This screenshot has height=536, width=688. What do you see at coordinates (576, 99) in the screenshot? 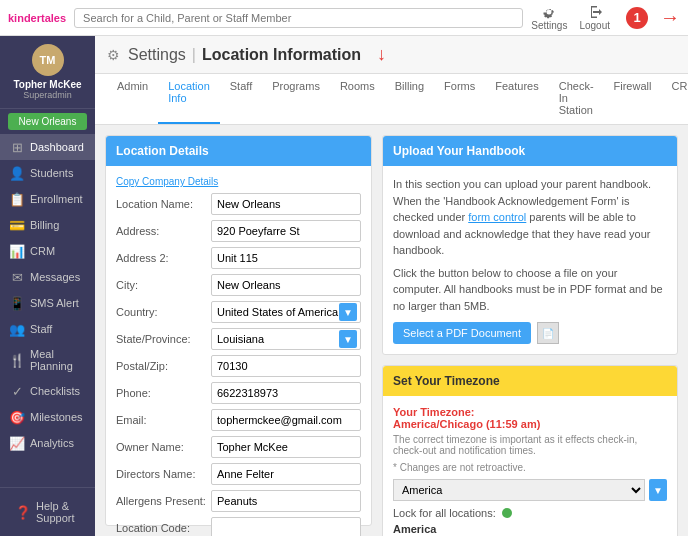
I see `sub-nav-checkin: Check-In Station` at bounding box center [576, 99].